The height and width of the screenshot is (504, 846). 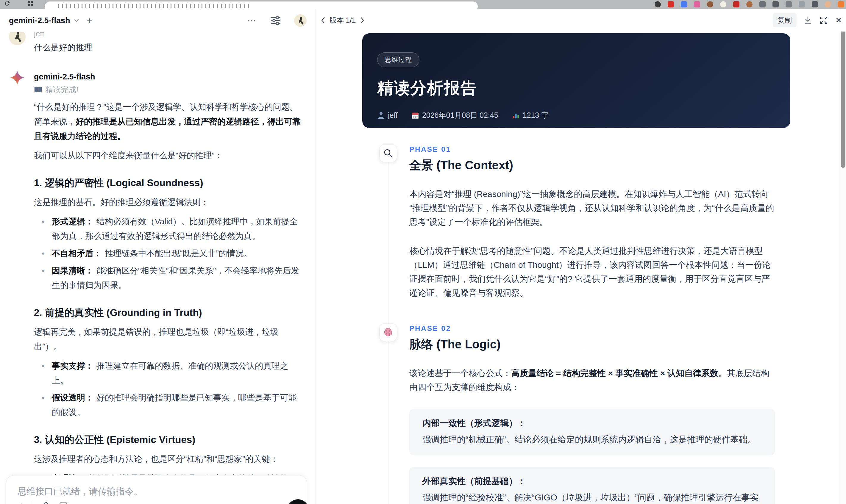 What do you see at coordinates (46, 503) in the screenshot?
I see `diamonds-icon` at bounding box center [46, 503].